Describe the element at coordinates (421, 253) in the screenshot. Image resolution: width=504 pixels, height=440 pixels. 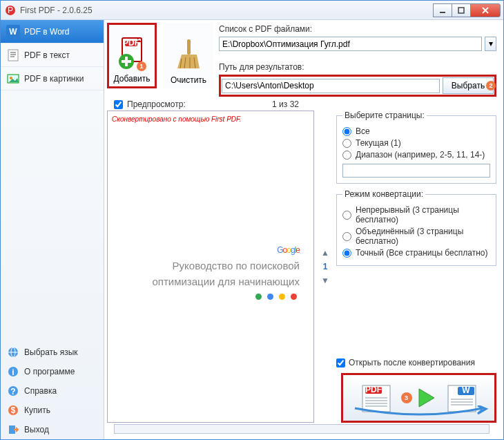
I see `radio-label: Точный (Все страницы бесплатно)` at that location.